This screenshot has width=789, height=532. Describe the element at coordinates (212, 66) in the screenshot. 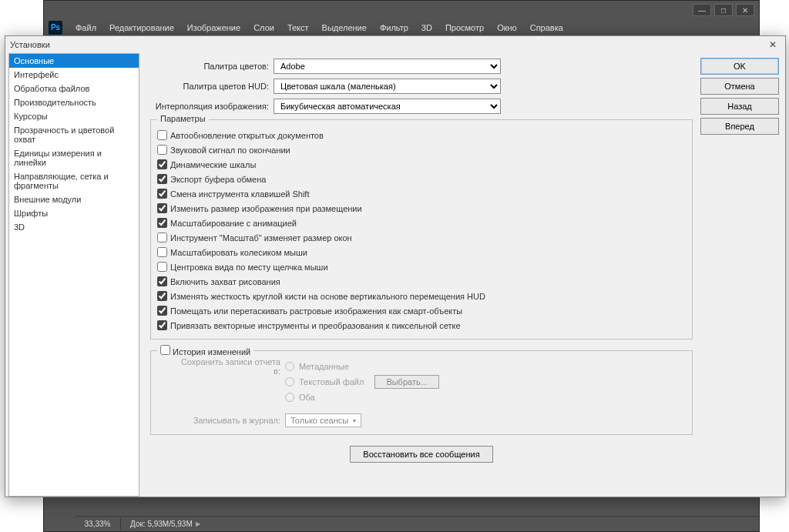

I see `color-picker-label: Палитра цветов:` at that location.